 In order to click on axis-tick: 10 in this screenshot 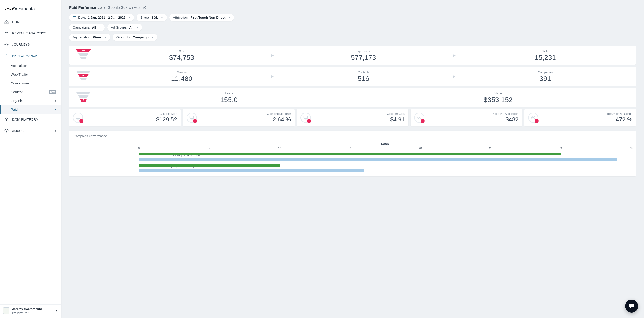, I will do `click(280, 148)`.